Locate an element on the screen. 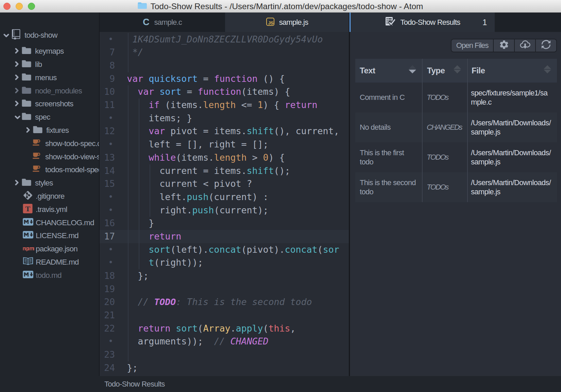 This screenshot has width=561, height=392. code-line: 21 is located at coordinates (224, 315).